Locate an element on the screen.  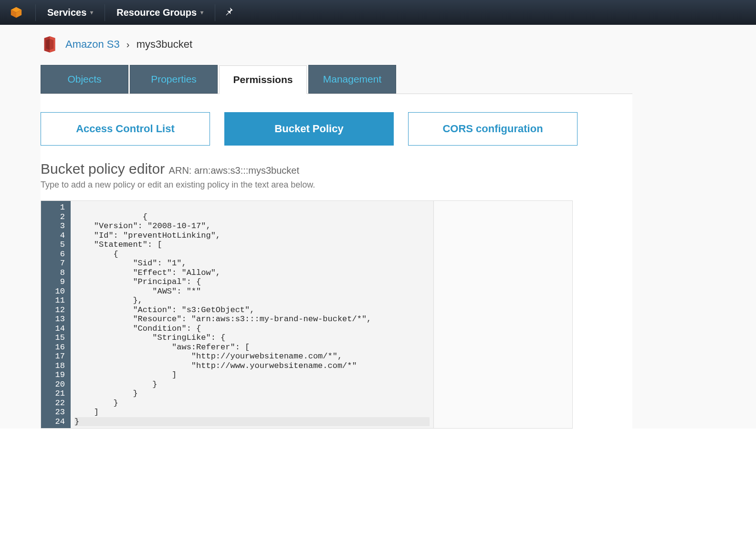
editor-gutter: 123456789101112131415161718192021222324 is located at coordinates (56, 315).